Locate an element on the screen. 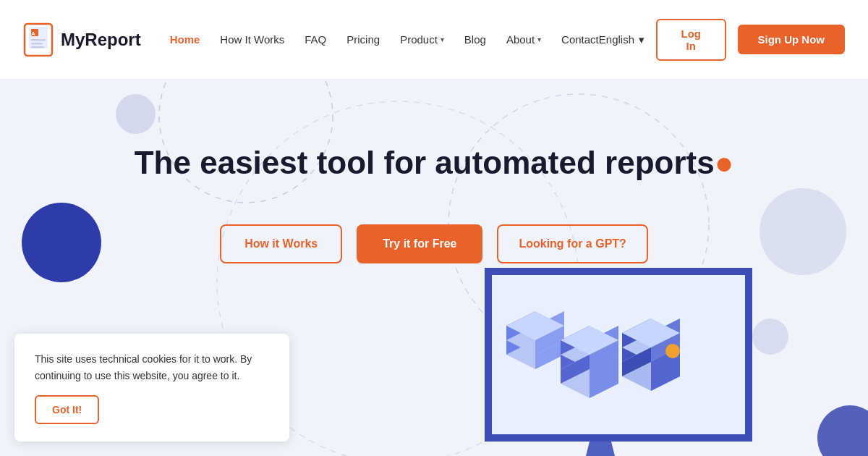 This screenshot has height=456, width=868. nav-pricing: Pricing is located at coordinates (363, 39).